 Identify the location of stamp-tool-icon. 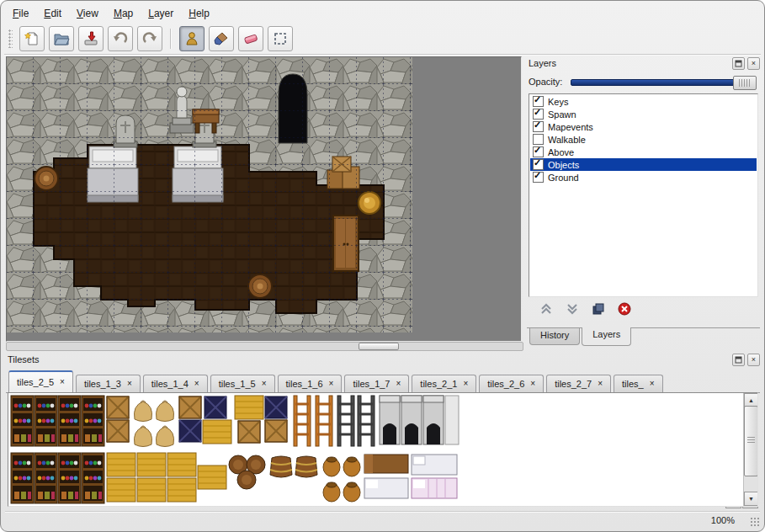
(192, 39).